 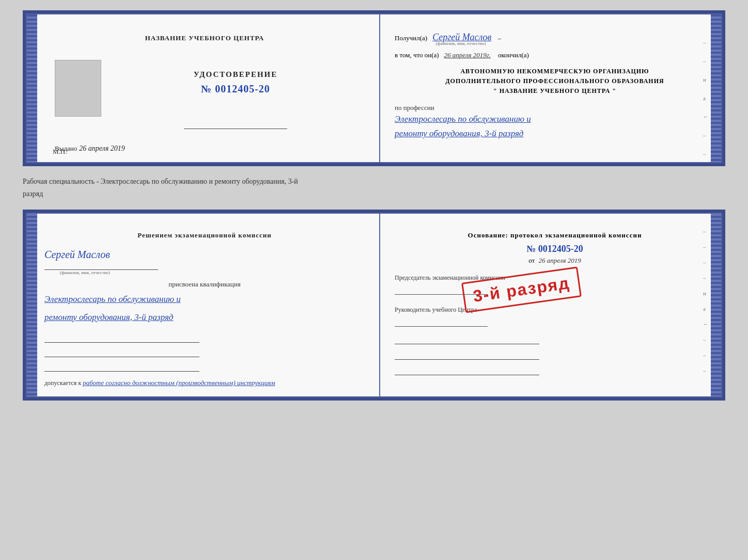 What do you see at coordinates (461, 43) in the screenshot?
I see `fio-subtitle: (фамилия, имя, отчество)` at bounding box center [461, 43].